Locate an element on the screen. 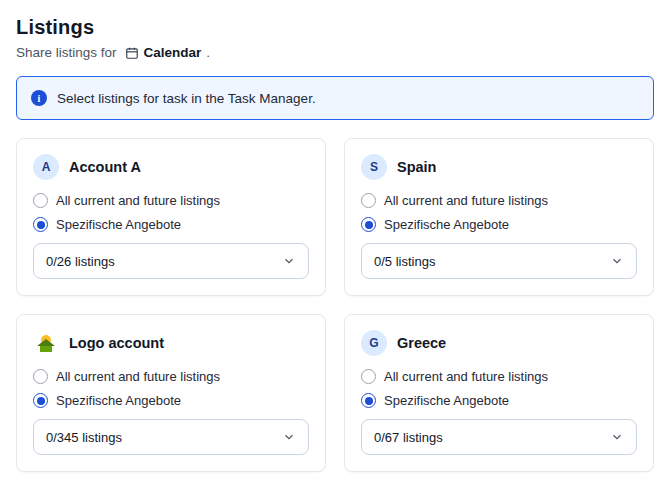  listings-dropdown: 0/67 listings is located at coordinates (499, 437).